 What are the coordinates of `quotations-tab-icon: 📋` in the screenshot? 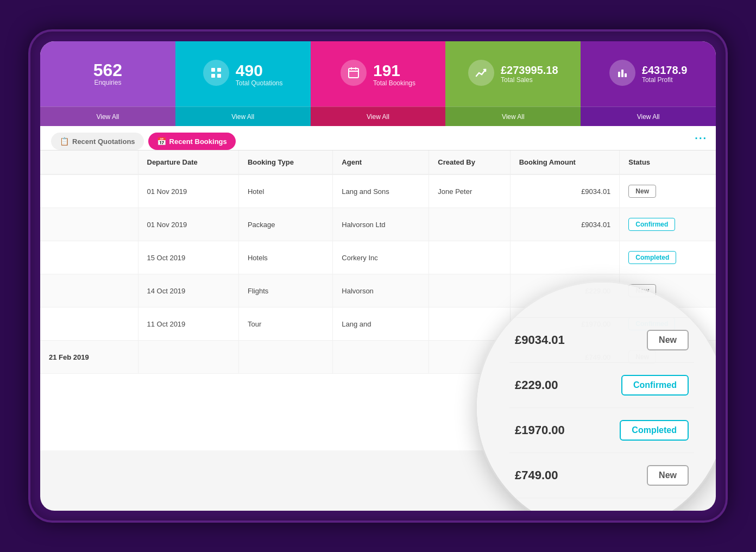 It's located at (64, 141).